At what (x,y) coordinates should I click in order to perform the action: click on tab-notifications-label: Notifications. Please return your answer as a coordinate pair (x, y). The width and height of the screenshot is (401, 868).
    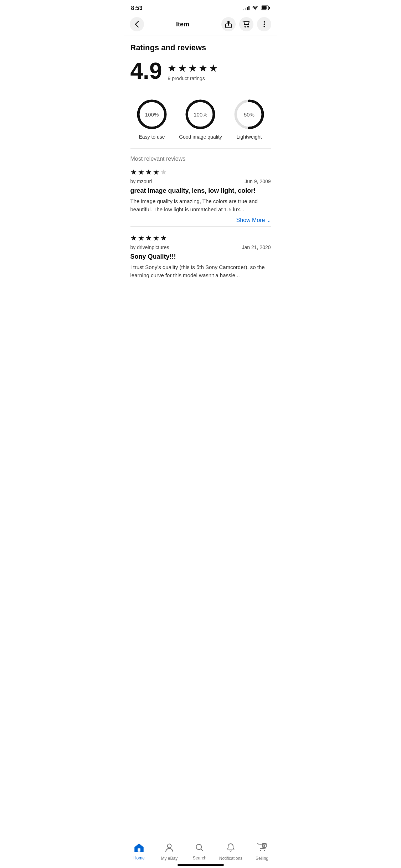
    Looking at the image, I should click on (231, 858).